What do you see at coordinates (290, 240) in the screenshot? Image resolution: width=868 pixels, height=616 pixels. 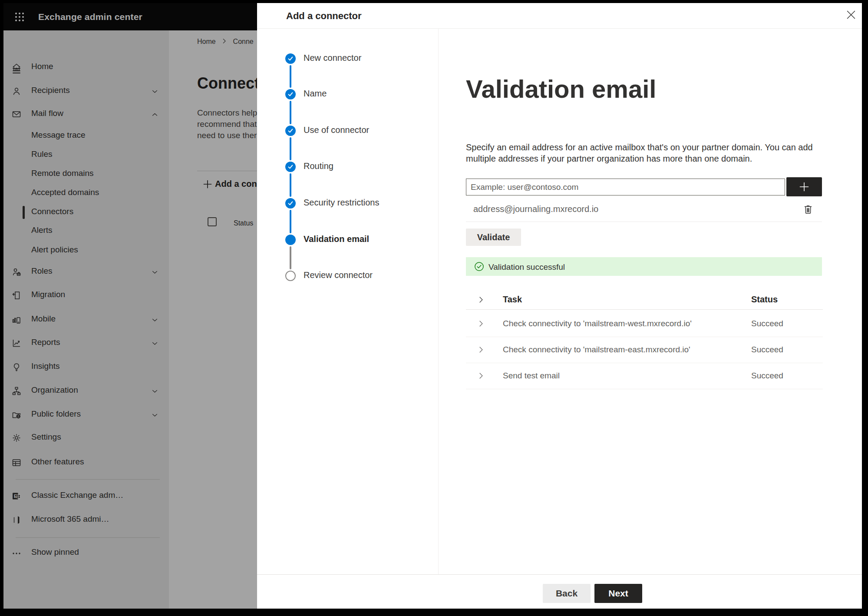 I see `step-circle-current` at bounding box center [290, 240].